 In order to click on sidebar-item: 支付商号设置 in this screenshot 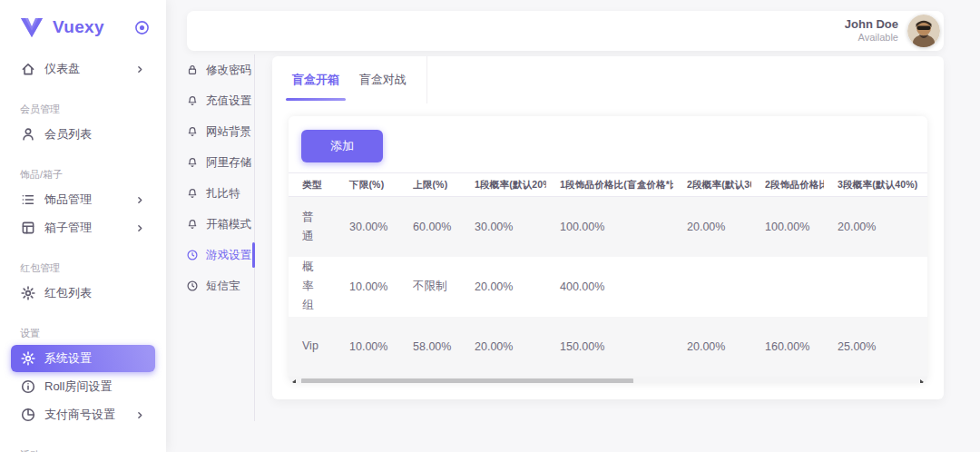, I will do `click(83, 415)`.